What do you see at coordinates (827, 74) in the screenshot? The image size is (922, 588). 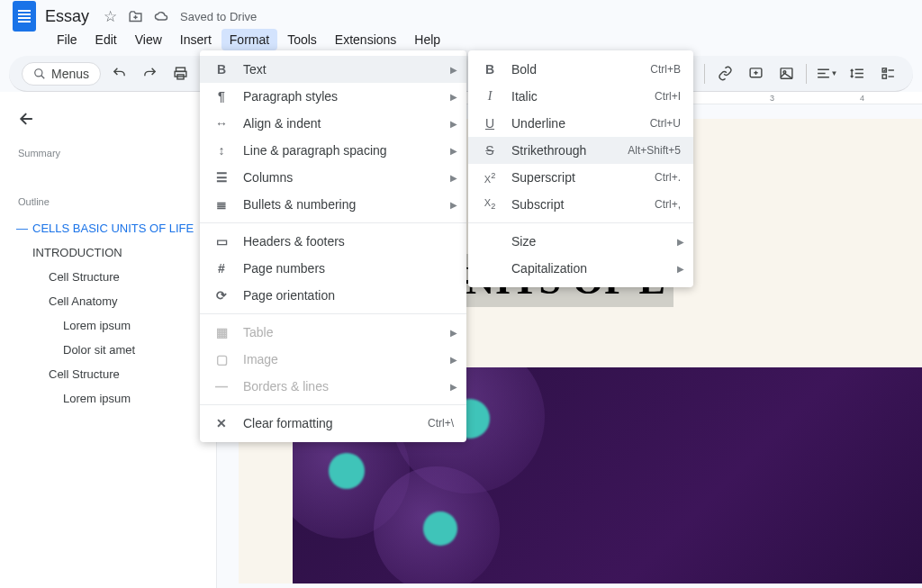 I see `align-button: ▼` at bounding box center [827, 74].